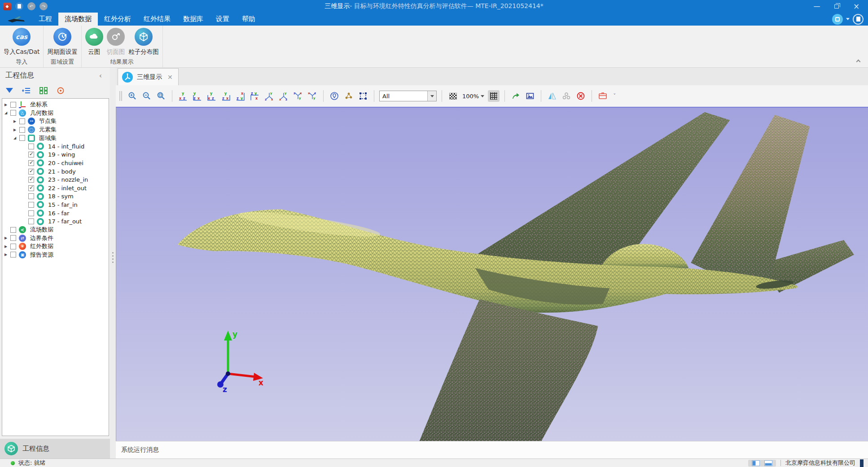 The width and height of the screenshot is (868, 467). What do you see at coordinates (56, 239) in the screenshot?
I see `tree-row: 边界条件` at bounding box center [56, 239].